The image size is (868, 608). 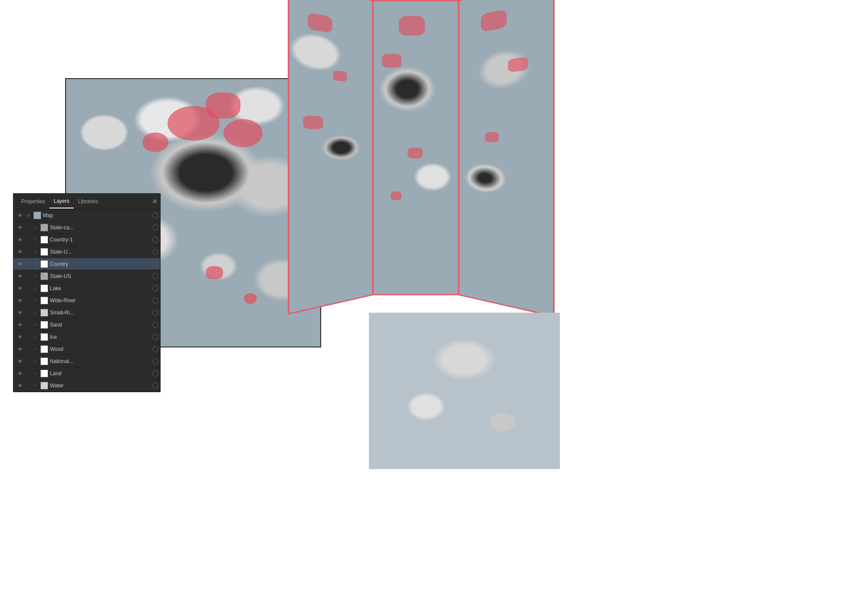 I want to click on tab-libraries: Libraries, so click(x=88, y=202).